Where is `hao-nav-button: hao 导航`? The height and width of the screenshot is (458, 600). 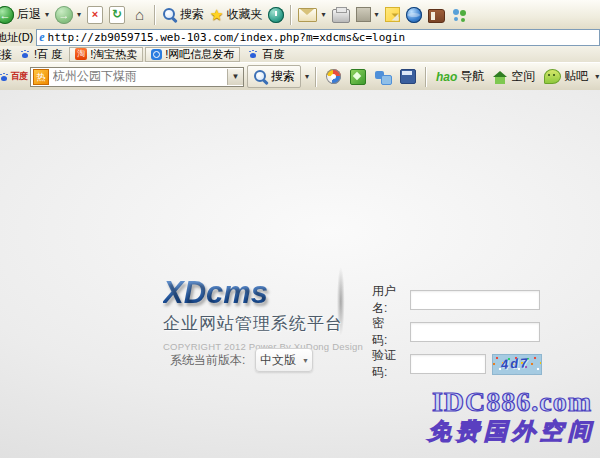
hao-nav-button: hao 导航 is located at coordinates (460, 76).